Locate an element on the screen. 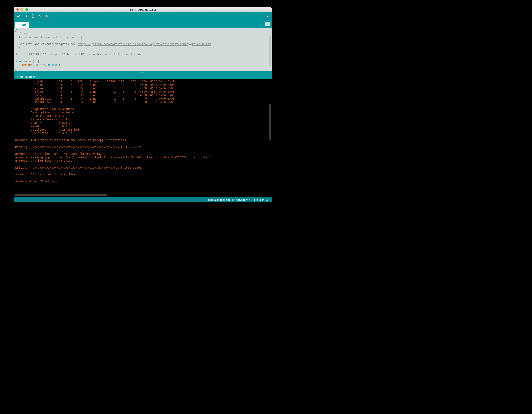 The height and width of the screenshot is (414, 532). verify-button is located at coordinates (19, 17).